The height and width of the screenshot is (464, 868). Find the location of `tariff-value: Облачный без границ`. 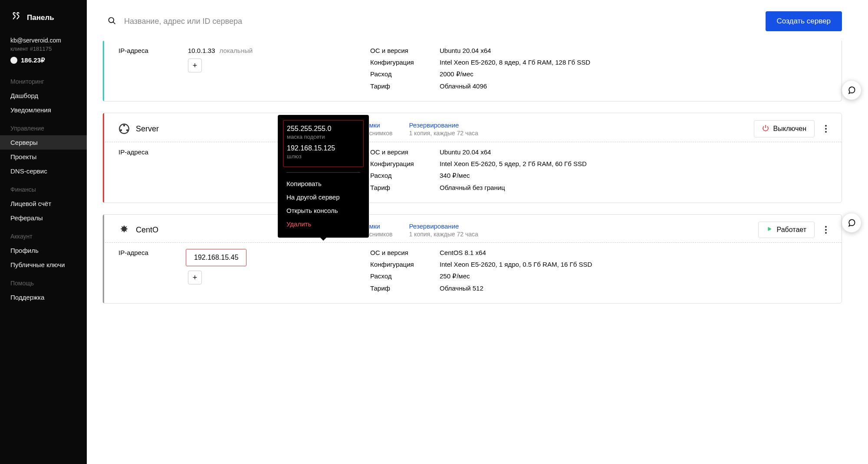

tariff-value: Облачный без границ is located at coordinates (472, 187).